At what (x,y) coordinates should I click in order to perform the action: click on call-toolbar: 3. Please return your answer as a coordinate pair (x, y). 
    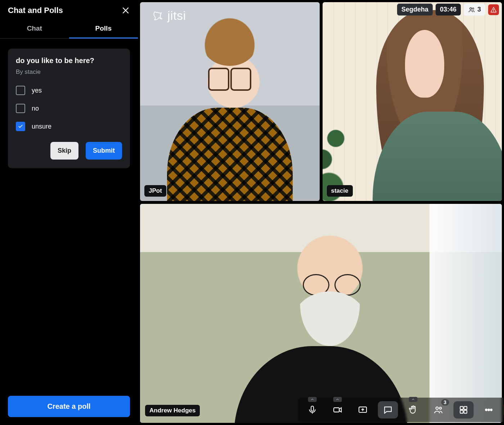
    Looking at the image, I should click on (401, 410).